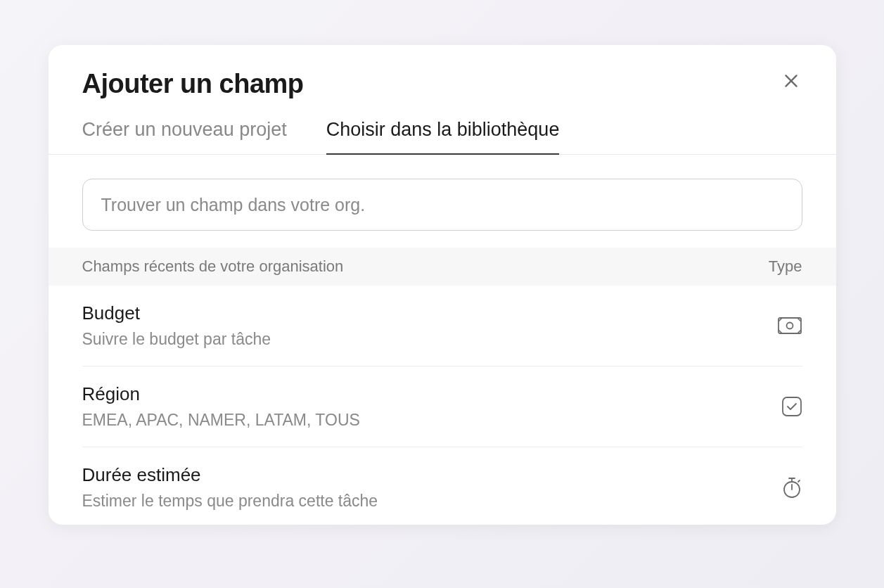 Image resolution: width=884 pixels, height=588 pixels. I want to click on search-input, so click(442, 205).